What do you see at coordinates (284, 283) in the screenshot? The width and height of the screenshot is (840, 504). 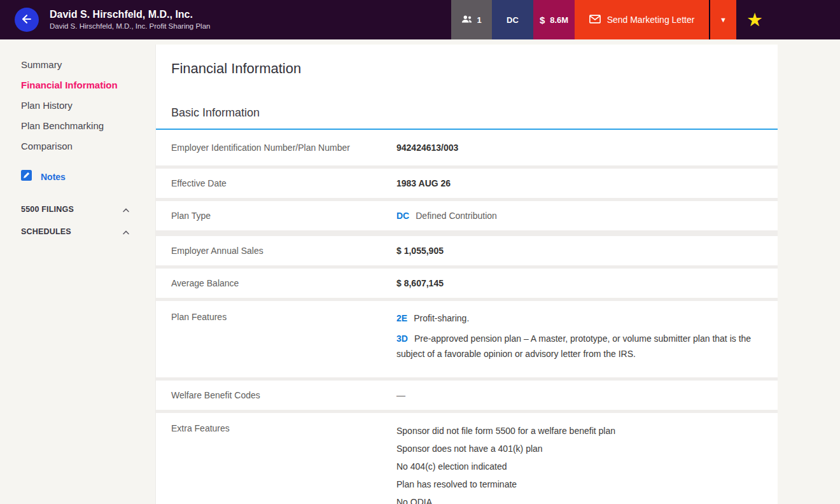 I see `row-label: Average Balance` at bounding box center [284, 283].